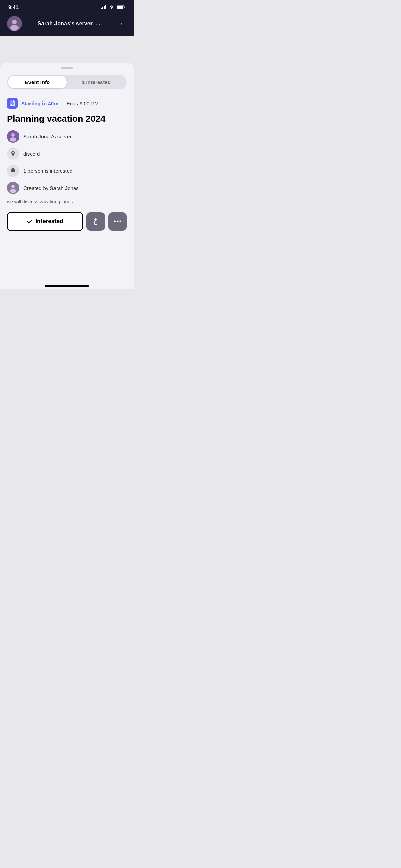 The width and height of the screenshot is (401, 868). What do you see at coordinates (51, 188) in the screenshot?
I see `creator-text: Created by Sarah Jonas` at bounding box center [51, 188].